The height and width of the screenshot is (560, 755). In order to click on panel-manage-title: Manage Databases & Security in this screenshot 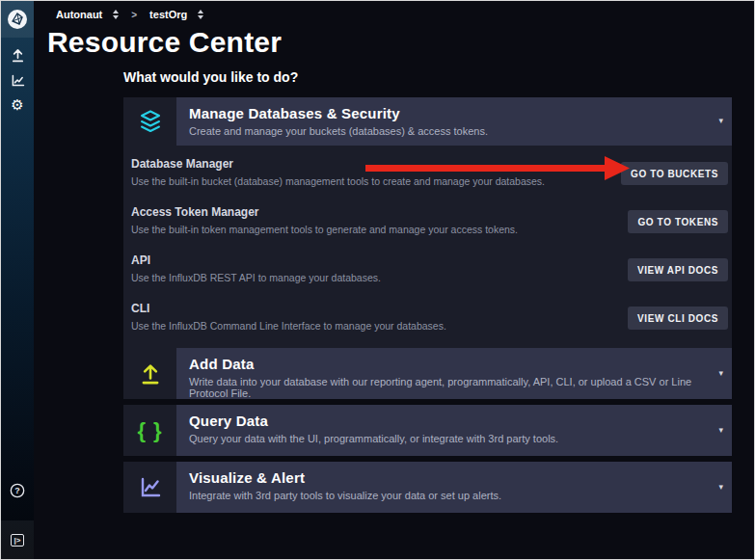, I will do `click(461, 114)`.